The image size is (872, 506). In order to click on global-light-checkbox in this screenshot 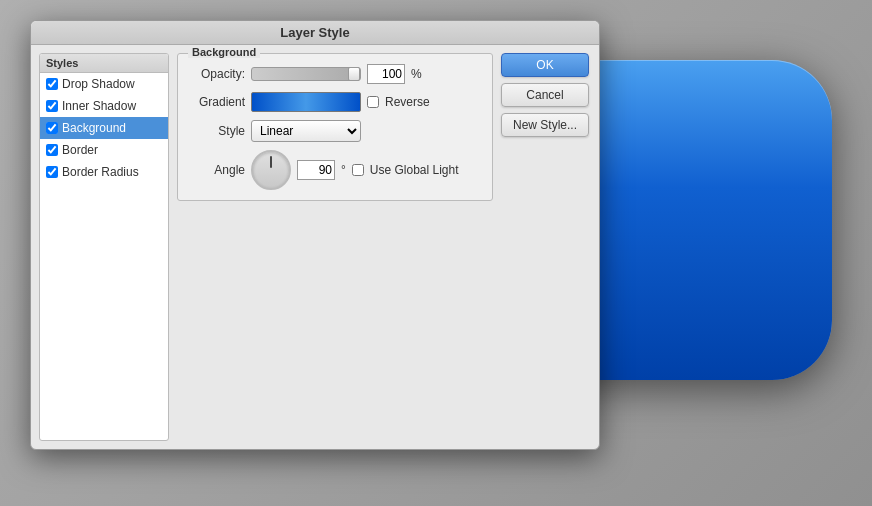, I will do `click(358, 170)`.